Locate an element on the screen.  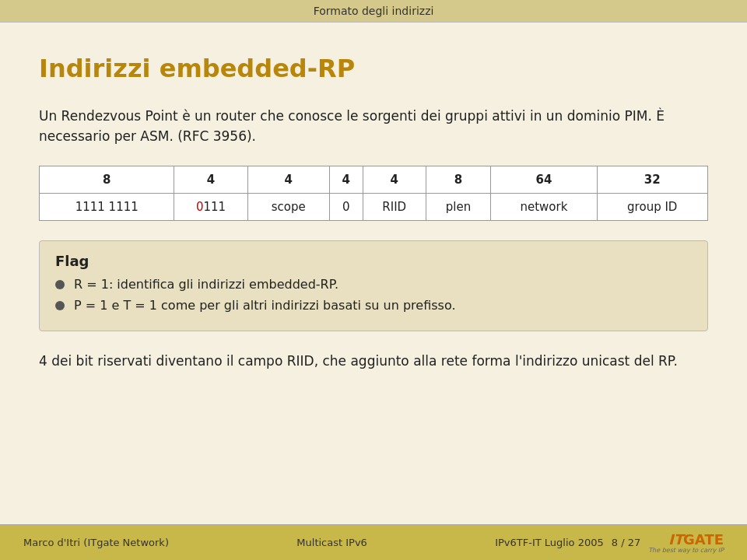
cell-scope: scope is located at coordinates (288, 207).